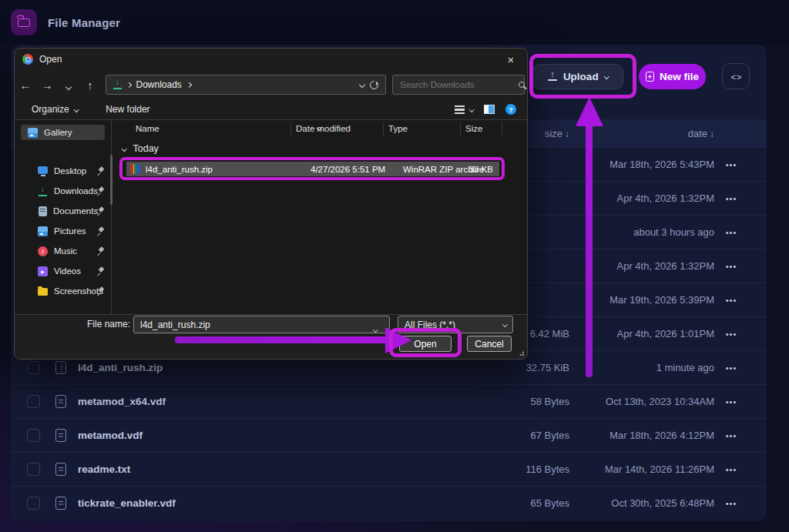 Image resolution: width=789 pixels, height=532 pixels. Describe the element at coordinates (271, 59) in the screenshot. I see `dialog-titlebar: Open` at that location.